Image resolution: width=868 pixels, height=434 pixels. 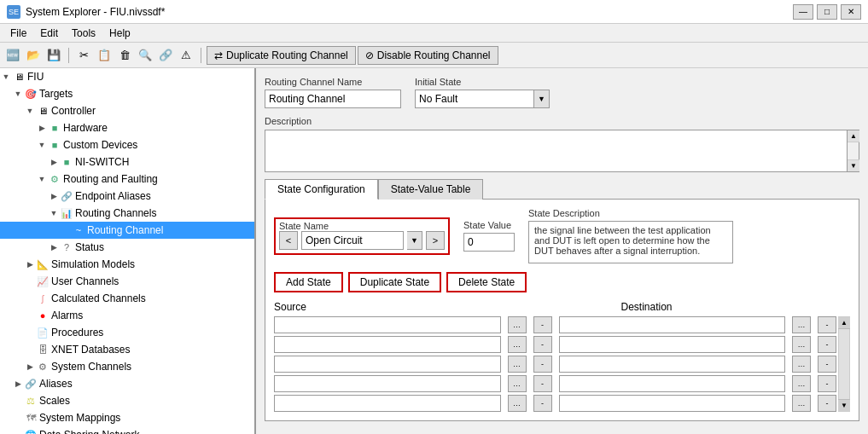 I want to click on source-btn-4: …, so click(x=517, y=384).